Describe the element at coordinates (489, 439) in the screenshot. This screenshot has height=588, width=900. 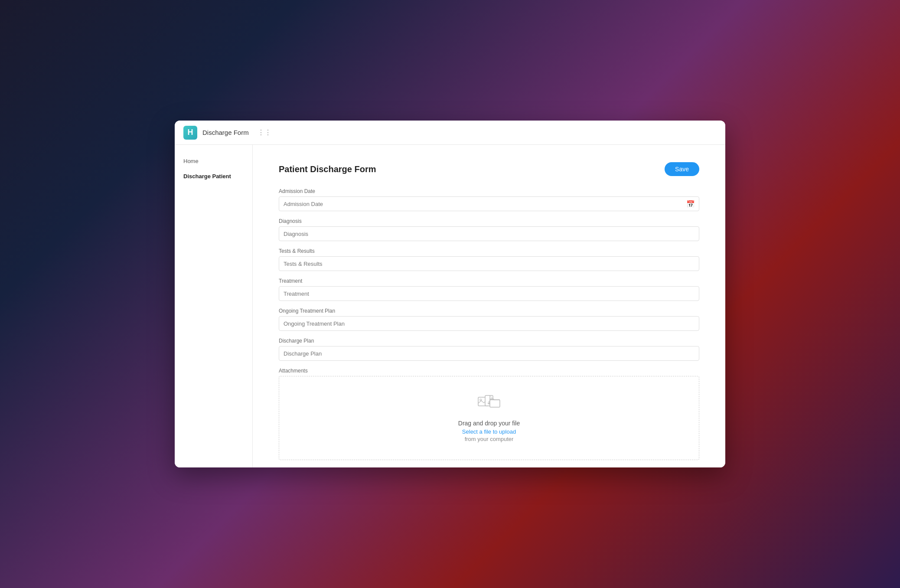
I see `dropzone-sub-text: from your computer` at that location.